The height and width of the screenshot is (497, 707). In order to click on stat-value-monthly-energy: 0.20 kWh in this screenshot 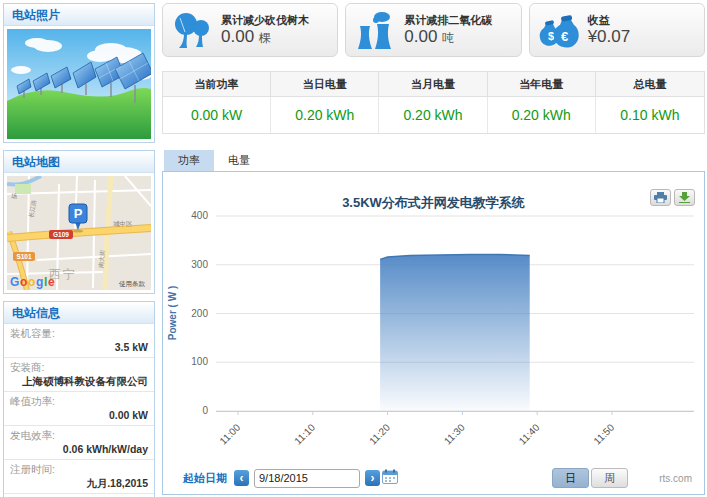, I will do `click(433, 115)`.